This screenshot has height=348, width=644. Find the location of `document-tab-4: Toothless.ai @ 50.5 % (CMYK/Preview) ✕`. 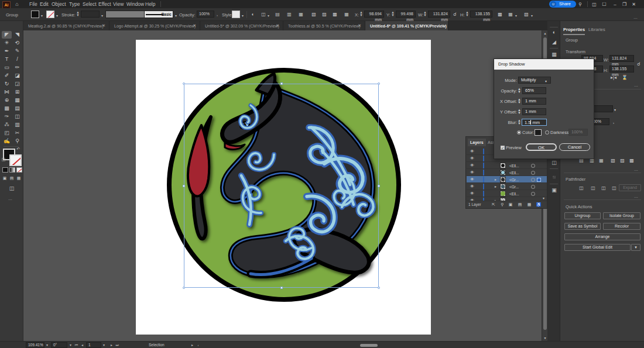

document-tab-4: Toothless.ai @ 50.5 % (CMYK/Preview) ✕ is located at coordinates (324, 26).